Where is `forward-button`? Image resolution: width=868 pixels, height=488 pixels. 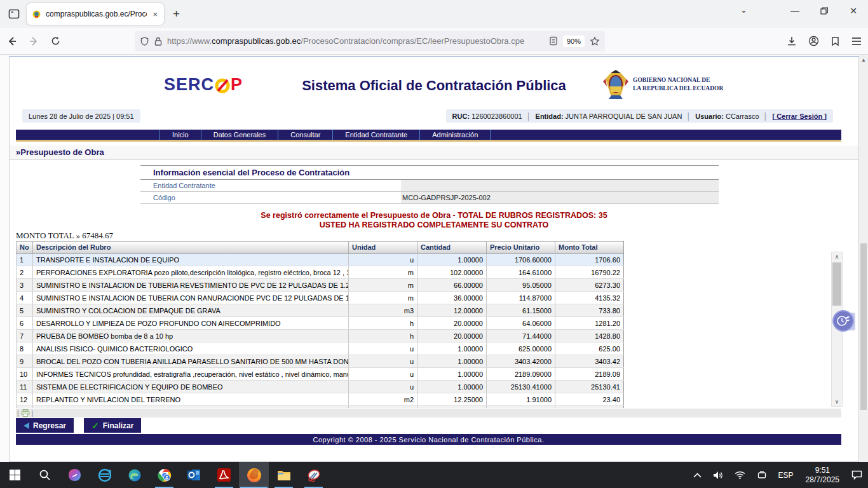
forward-button is located at coordinates (34, 41).